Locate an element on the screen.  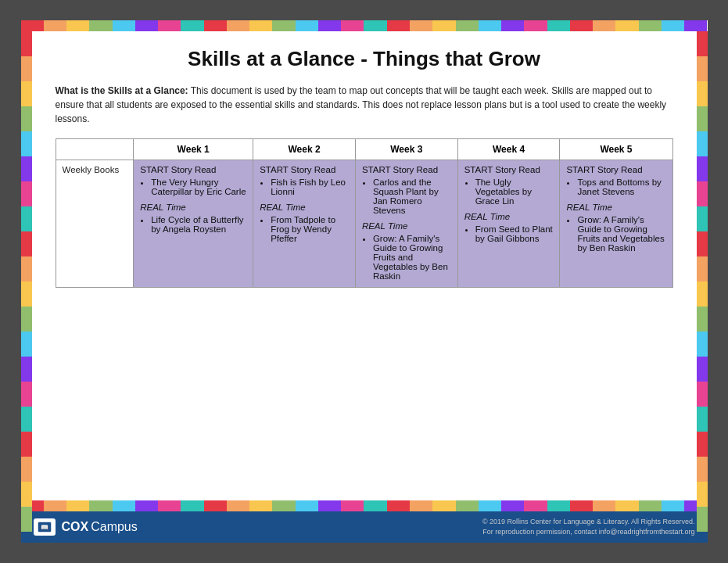
week4-books: The Ugly Vegetables by Grace Lin is located at coordinates (515, 192).